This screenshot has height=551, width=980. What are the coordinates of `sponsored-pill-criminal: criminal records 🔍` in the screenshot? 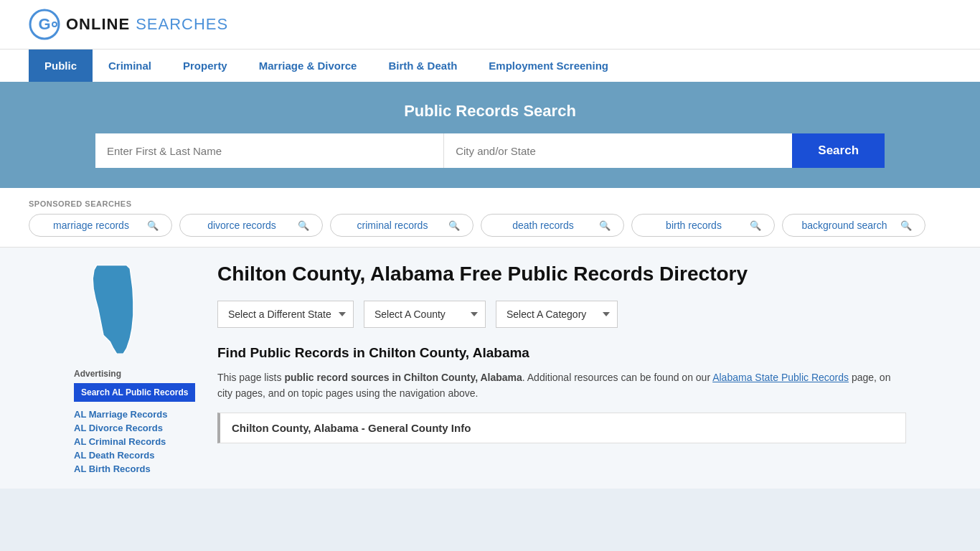 It's located at (402, 225).